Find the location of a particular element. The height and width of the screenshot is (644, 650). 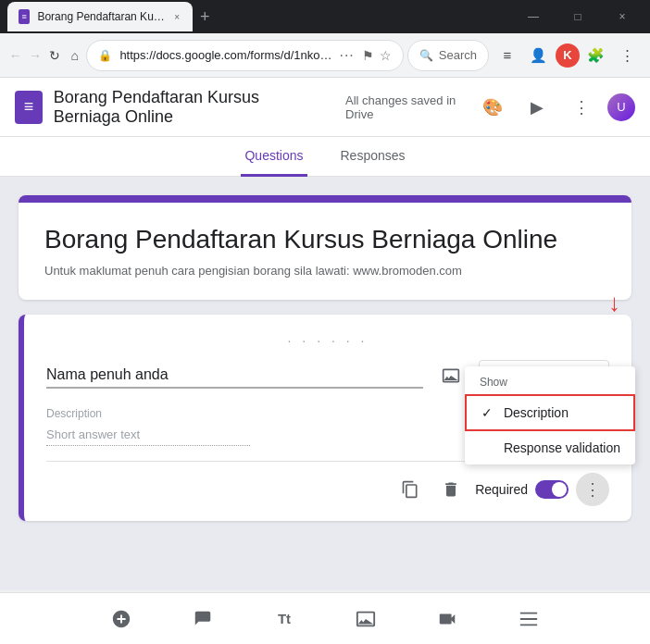

search-text: Search is located at coordinates (457, 56).